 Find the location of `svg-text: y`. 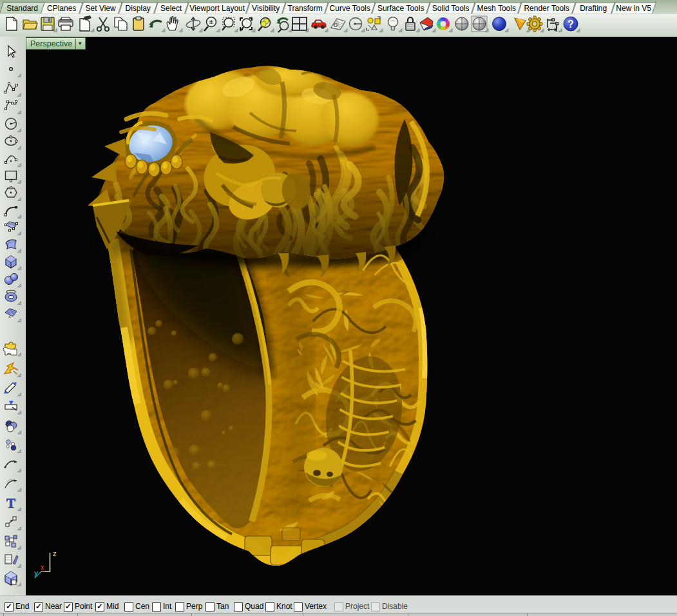

svg-text: y is located at coordinates (36, 573).